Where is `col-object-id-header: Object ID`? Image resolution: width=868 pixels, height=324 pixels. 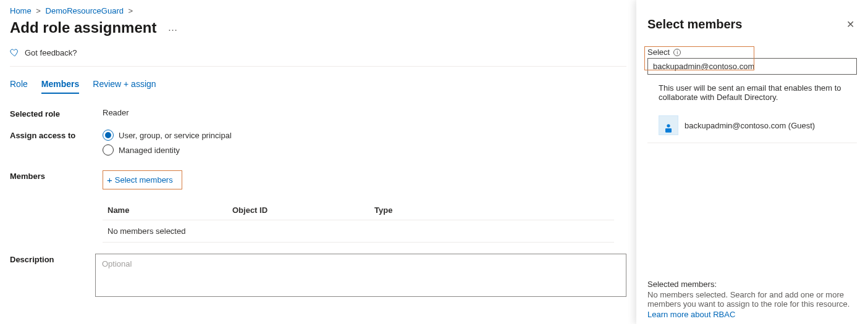 col-object-id-header: Object ID is located at coordinates (303, 210).